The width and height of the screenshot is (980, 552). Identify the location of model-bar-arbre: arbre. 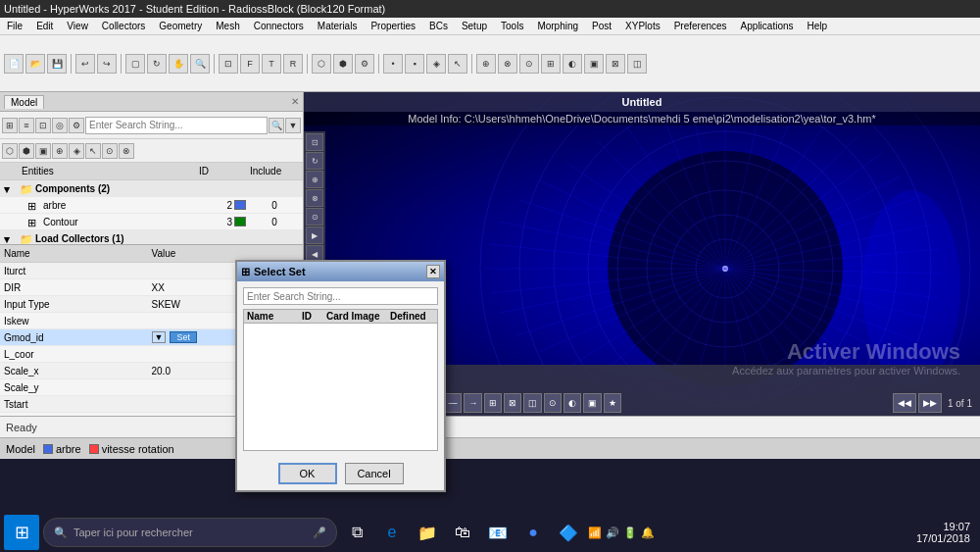
(63, 449).